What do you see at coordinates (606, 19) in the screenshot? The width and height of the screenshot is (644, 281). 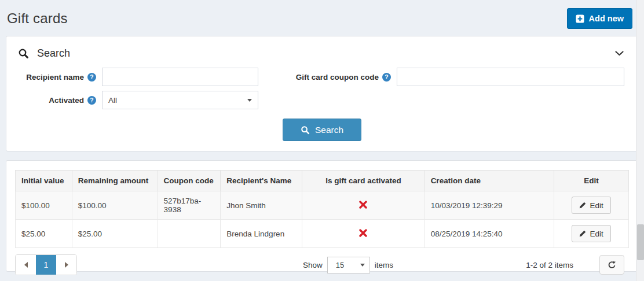 I see `add-new-label: Add new` at bounding box center [606, 19].